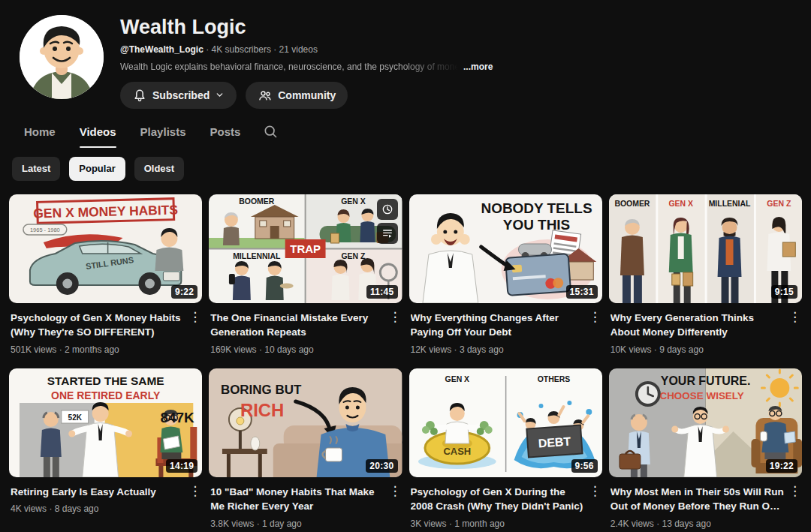 This screenshot has width=811, height=532. What do you see at coordinates (553, 380) in the screenshot?
I see `thumb7-others-label: OTHERS` at bounding box center [553, 380].